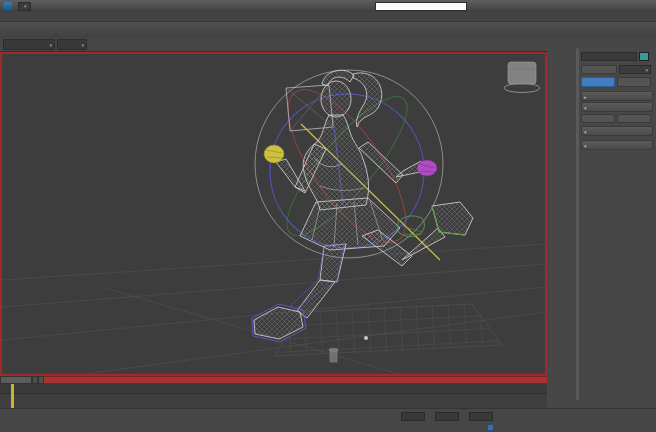 This screenshot has height=432, width=656. What do you see at coordinates (296, 380) in the screenshot?
I see `time-slider-track-autokey` at bounding box center [296, 380].